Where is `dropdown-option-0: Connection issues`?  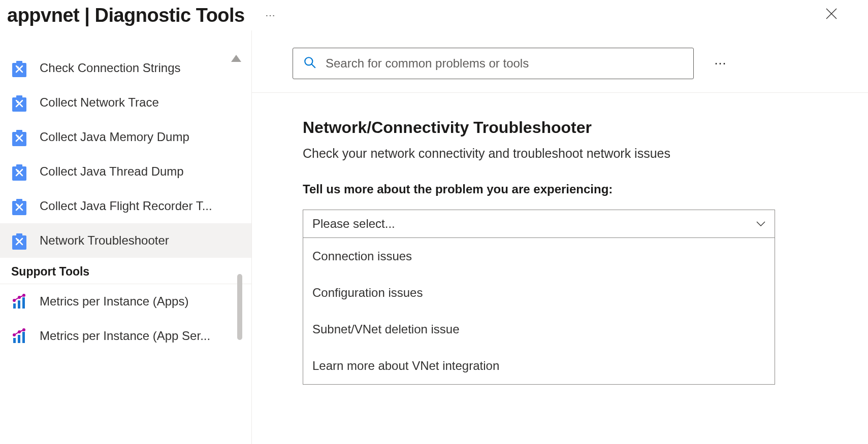
dropdown-option-0: Connection issues is located at coordinates (539, 256).